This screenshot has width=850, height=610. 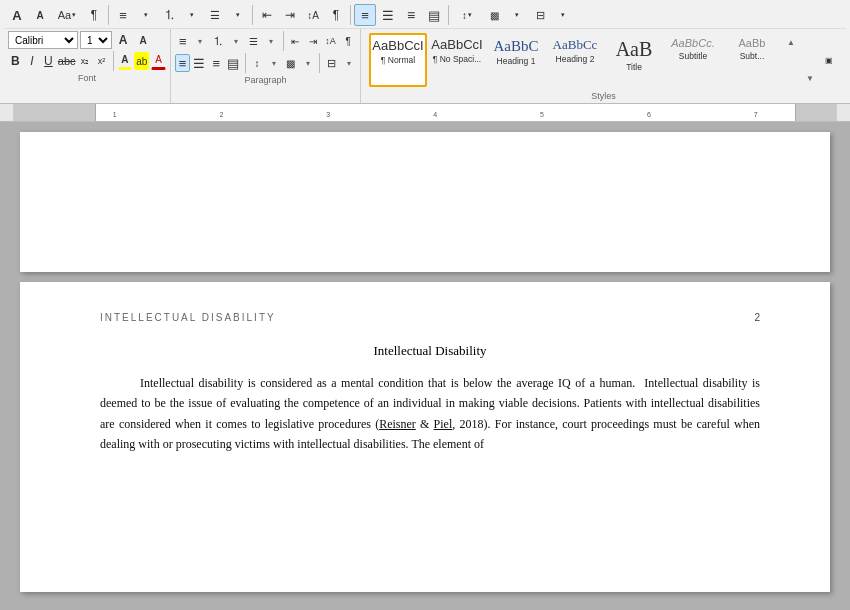 What do you see at coordinates (693, 56) in the screenshot?
I see `style-subtitle-label: Subtitle` at bounding box center [693, 56].